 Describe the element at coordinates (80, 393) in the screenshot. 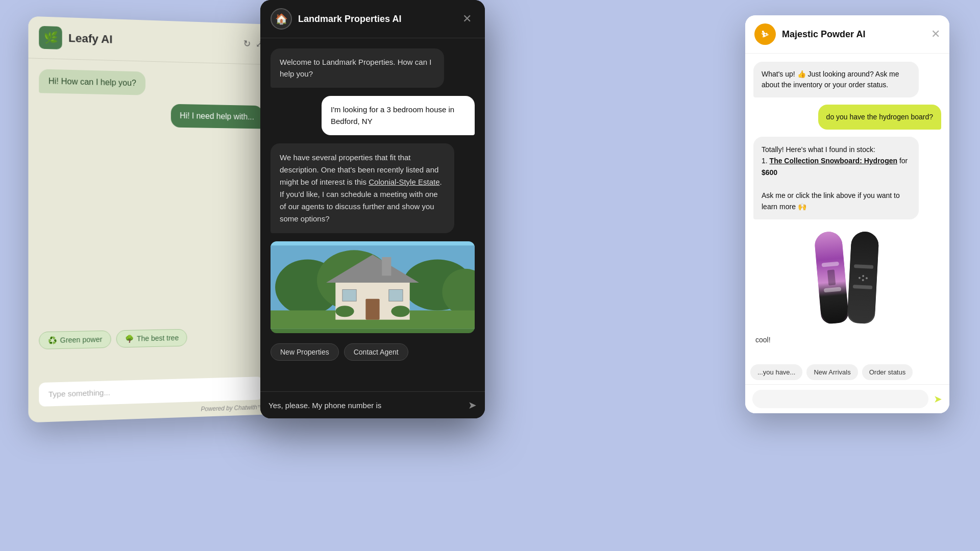

I see `leafy-input-placeholder: Type something...` at that location.